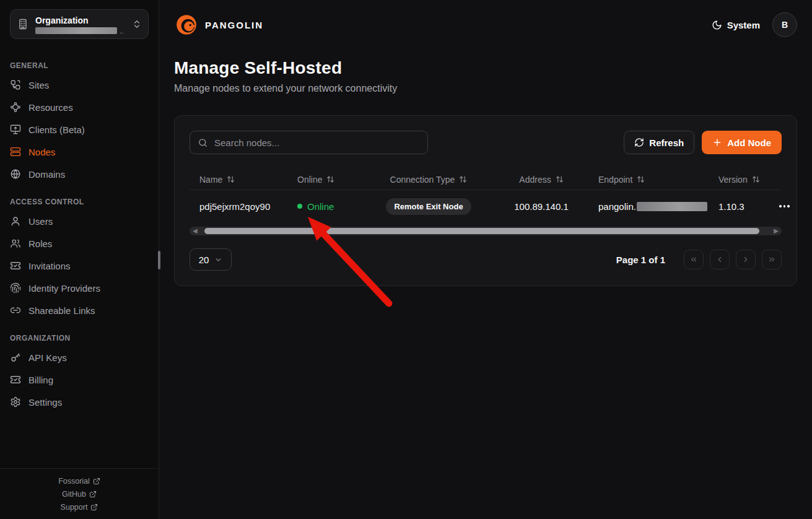 This screenshot has height=519, width=812. What do you see at coordinates (746, 260) in the screenshot?
I see `next-page-button` at bounding box center [746, 260].